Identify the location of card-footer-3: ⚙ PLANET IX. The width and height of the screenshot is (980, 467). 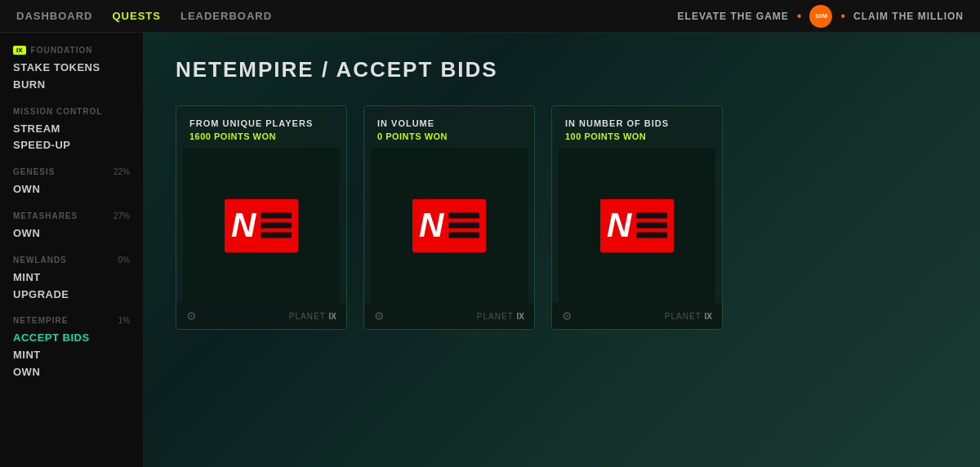
(637, 316).